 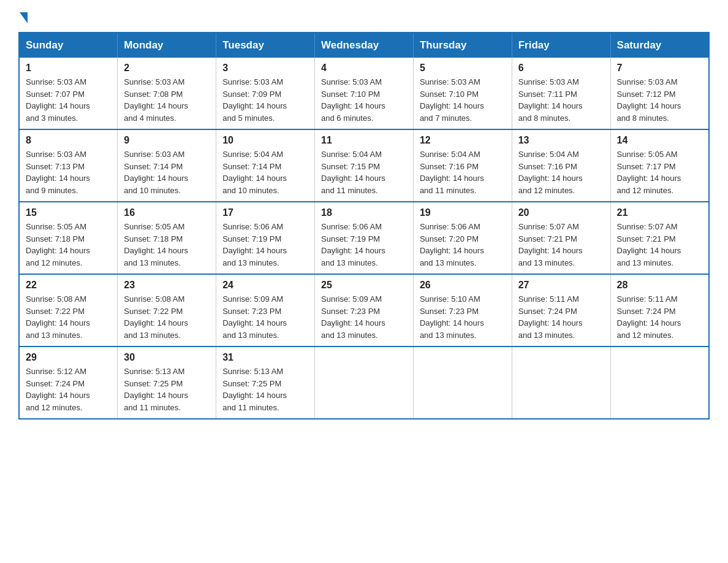 I want to click on calendar-cell: 21 Sunrise: 5:07 AM Sunset: 7:21 PM Dayl…, so click(x=659, y=238).